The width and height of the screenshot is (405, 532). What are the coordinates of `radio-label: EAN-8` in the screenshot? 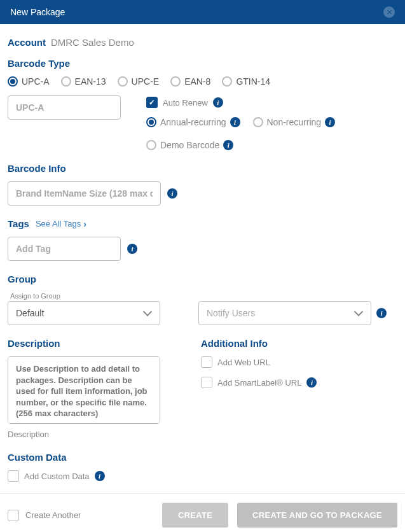 It's located at (197, 81).